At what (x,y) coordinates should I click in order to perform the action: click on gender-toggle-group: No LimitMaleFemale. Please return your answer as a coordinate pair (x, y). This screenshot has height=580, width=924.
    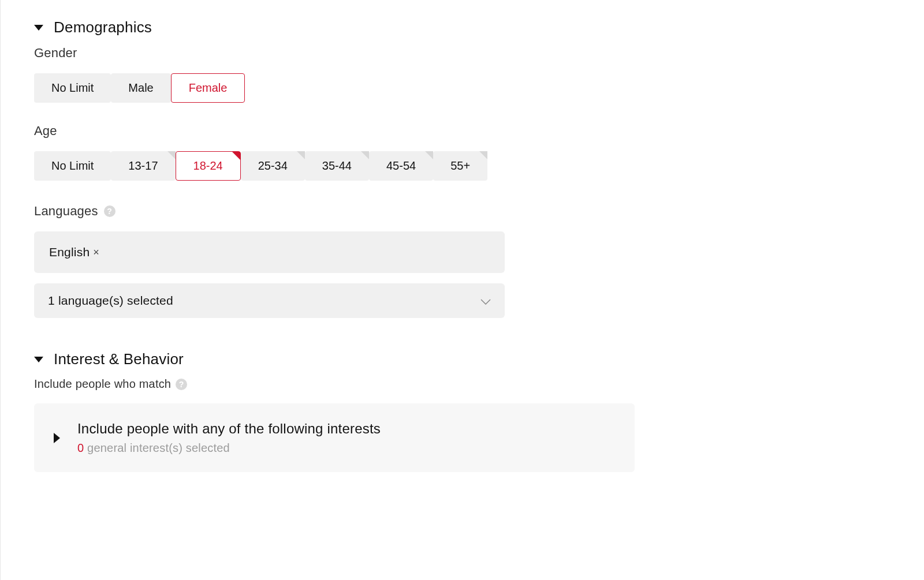
    Looking at the image, I should click on (462, 88).